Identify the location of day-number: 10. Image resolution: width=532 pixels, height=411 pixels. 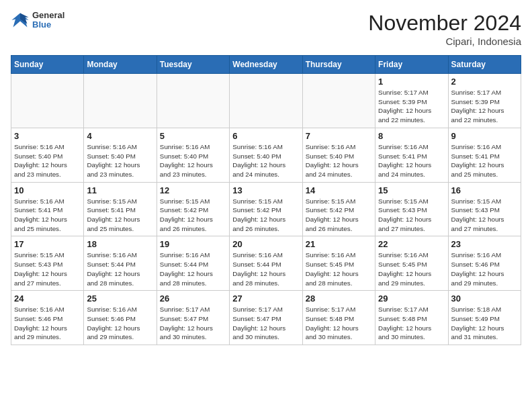
(47, 191).